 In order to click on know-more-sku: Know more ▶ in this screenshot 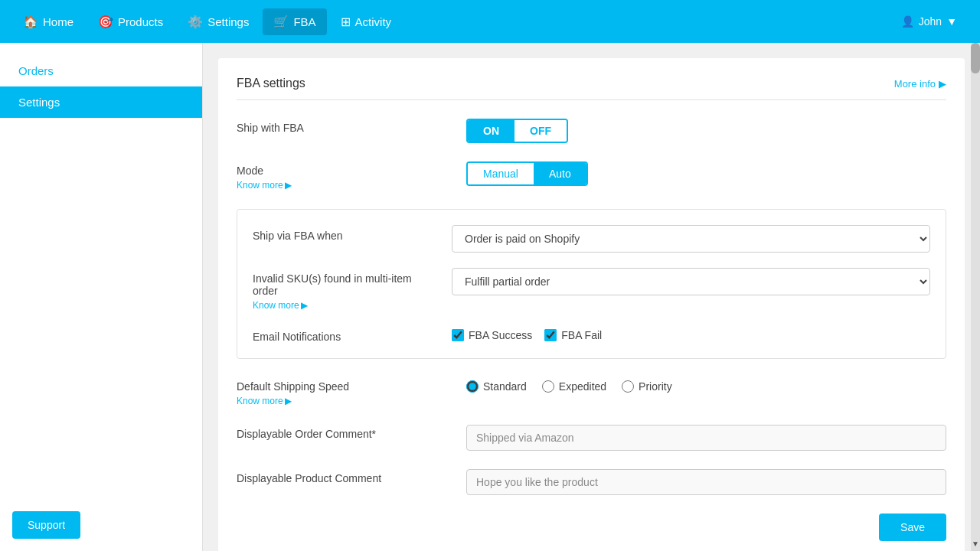, I will do `click(345, 305)`.